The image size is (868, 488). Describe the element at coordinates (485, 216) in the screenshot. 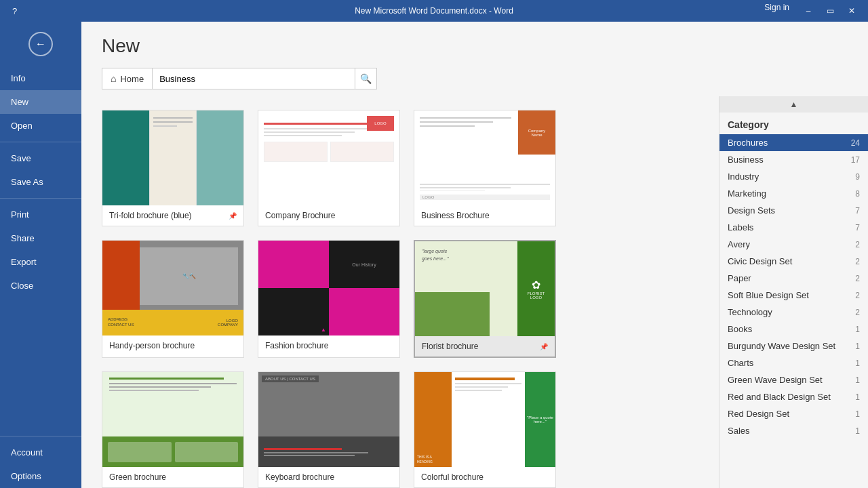

I see `template-label-business: Business Brochure` at that location.